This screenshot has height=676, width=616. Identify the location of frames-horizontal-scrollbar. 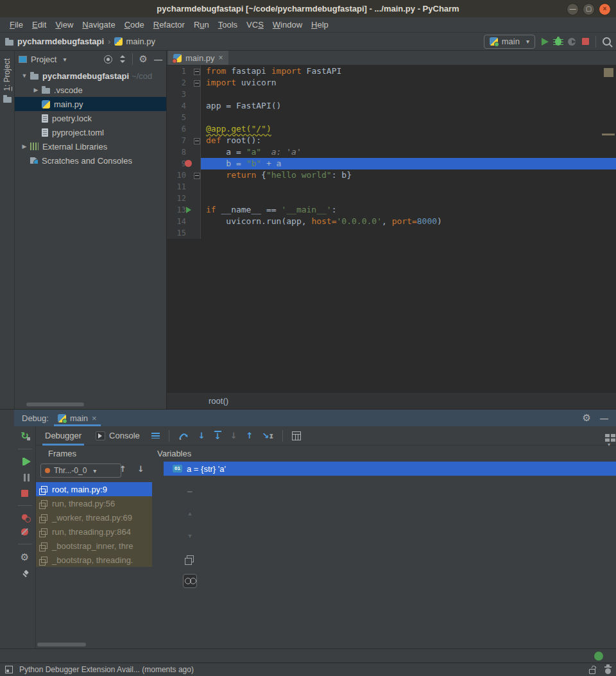
(62, 645).